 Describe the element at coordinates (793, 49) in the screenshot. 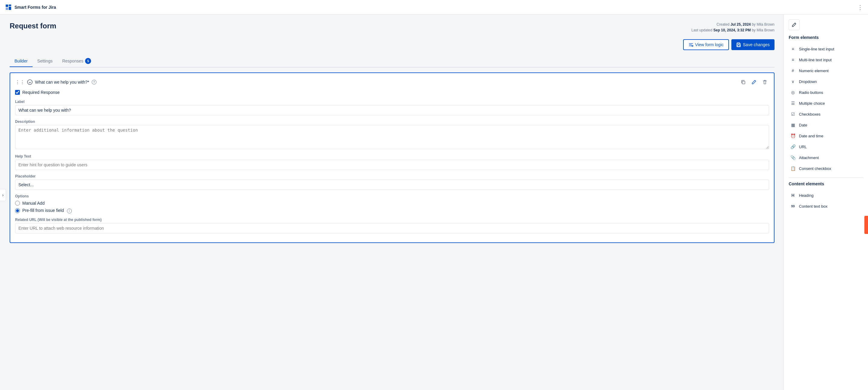

I see `single-line-icon: ≡` at that location.